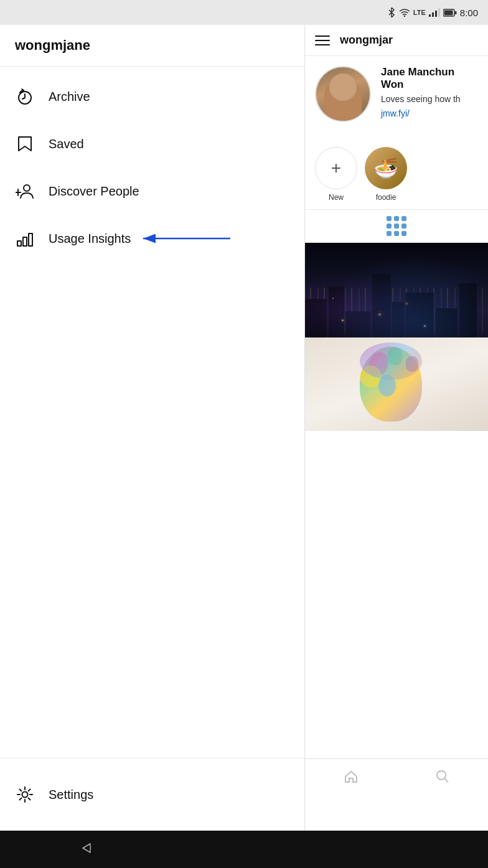  I want to click on profile-name: Jane Manchun Won, so click(429, 78).